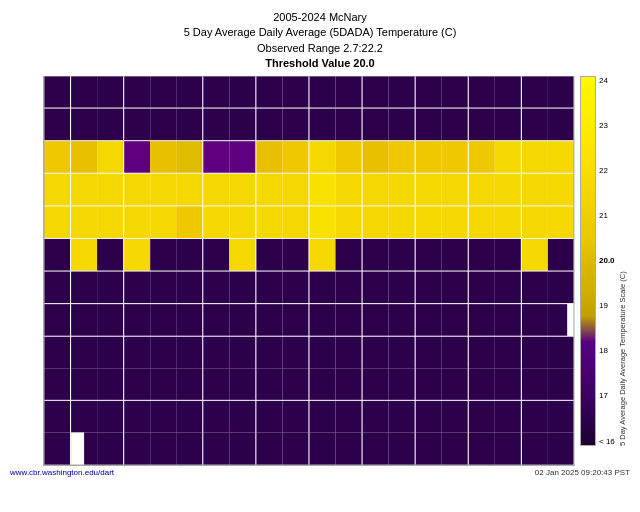 The width and height of the screenshot is (640, 512). What do you see at coordinates (320, 48) in the screenshot?
I see `title-line3: Observed Range 2.7:22.2` at bounding box center [320, 48].